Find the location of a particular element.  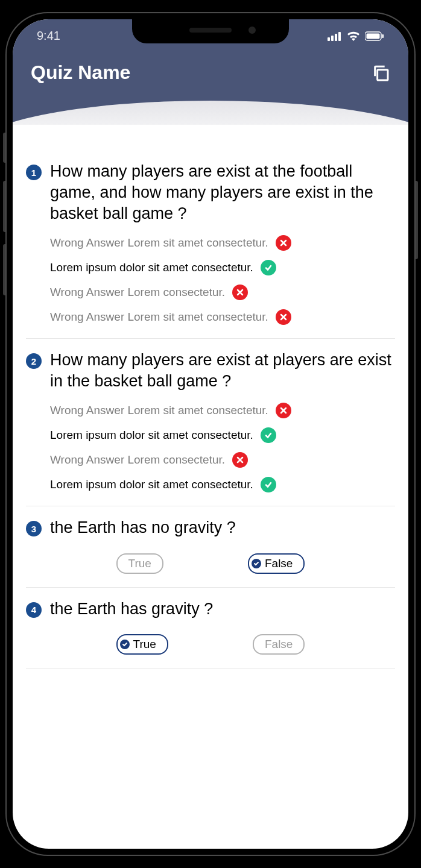

question-text: How many players are exist at players ar… is located at coordinates (223, 371).